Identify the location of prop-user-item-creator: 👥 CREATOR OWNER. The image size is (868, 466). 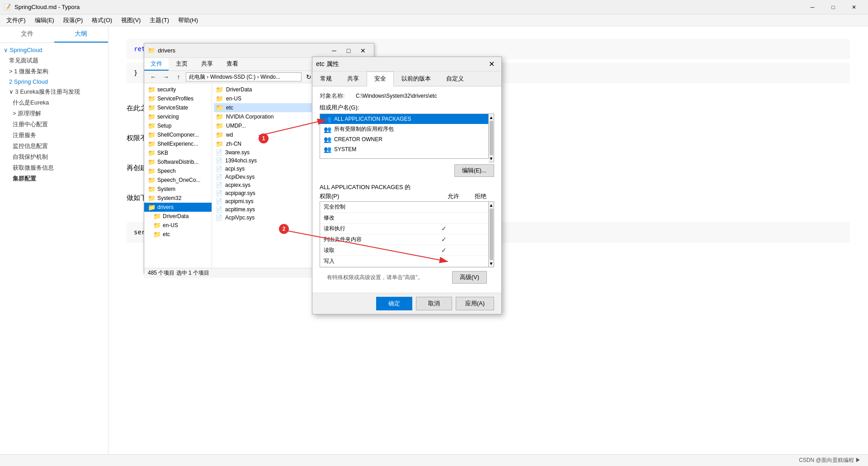
(404, 139).